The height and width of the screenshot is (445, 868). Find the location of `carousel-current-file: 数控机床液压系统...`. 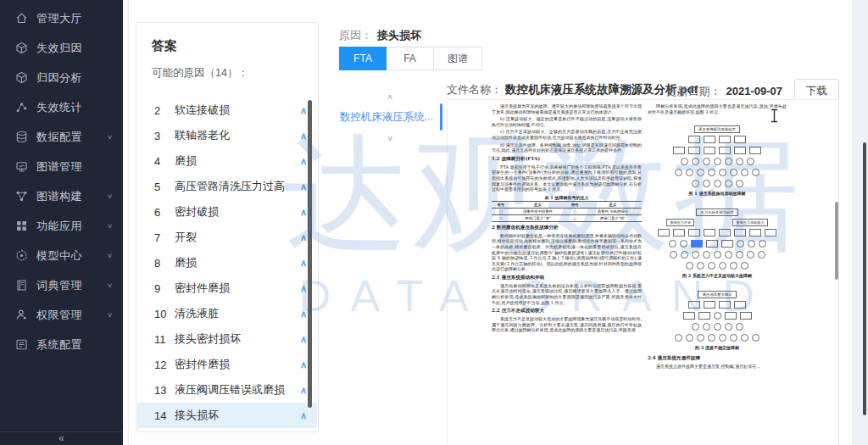

carousel-current-file: 数控机床液压系统... is located at coordinates (390, 117).